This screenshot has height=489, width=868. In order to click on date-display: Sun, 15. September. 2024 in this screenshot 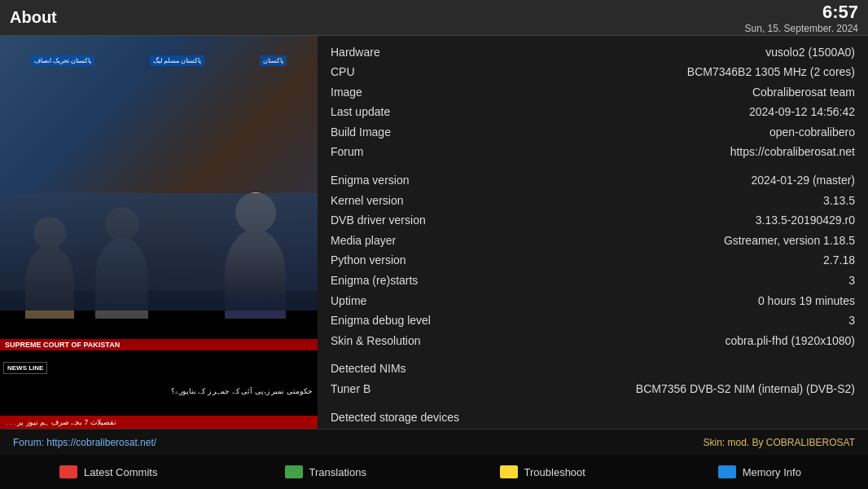, I will do `click(801, 29)`.